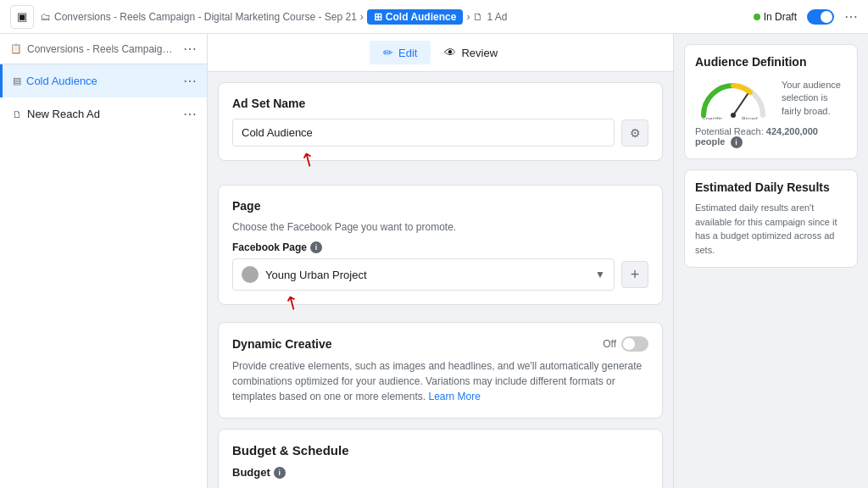 This screenshot has height=488, width=868. What do you see at coordinates (441, 132) in the screenshot?
I see `adset-name-row: ⚙ ↖` at bounding box center [441, 132].